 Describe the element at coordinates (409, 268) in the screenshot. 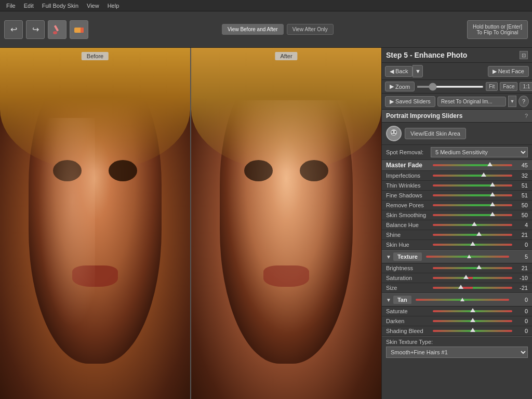

I see `brightness-label: Brightness` at that location.